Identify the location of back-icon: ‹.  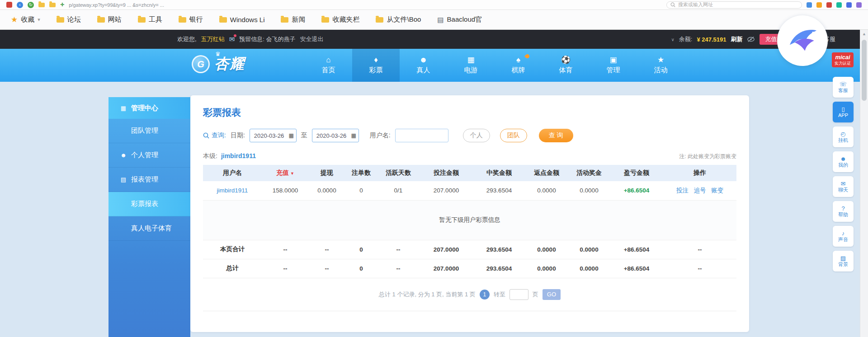
(20, 5).